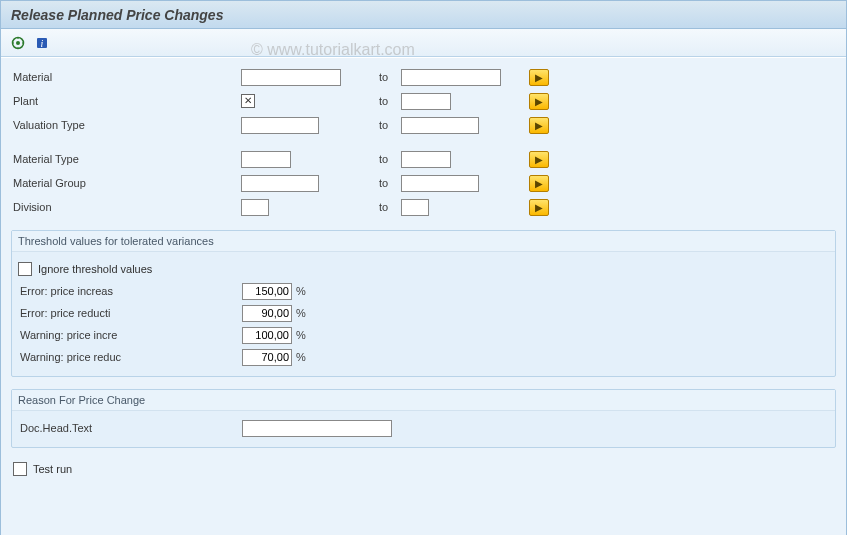 This screenshot has height=535, width=847. Describe the element at coordinates (25, 269) in the screenshot. I see `ignore-threshold-checkbox` at that location.